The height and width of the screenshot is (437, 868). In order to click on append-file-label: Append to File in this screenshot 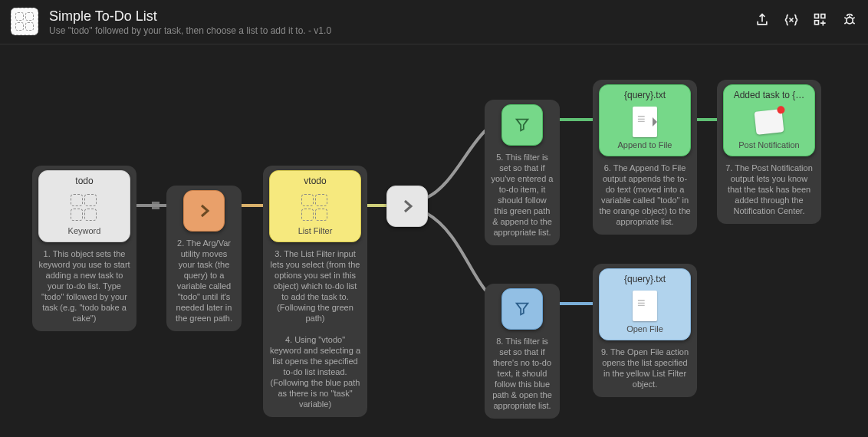, I will do `click(645, 146)`.